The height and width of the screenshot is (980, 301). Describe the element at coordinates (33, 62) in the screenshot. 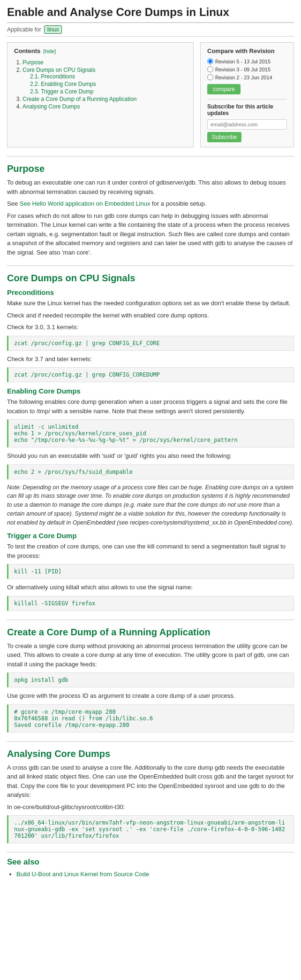

I see `toc-item-1: Purpose` at that location.